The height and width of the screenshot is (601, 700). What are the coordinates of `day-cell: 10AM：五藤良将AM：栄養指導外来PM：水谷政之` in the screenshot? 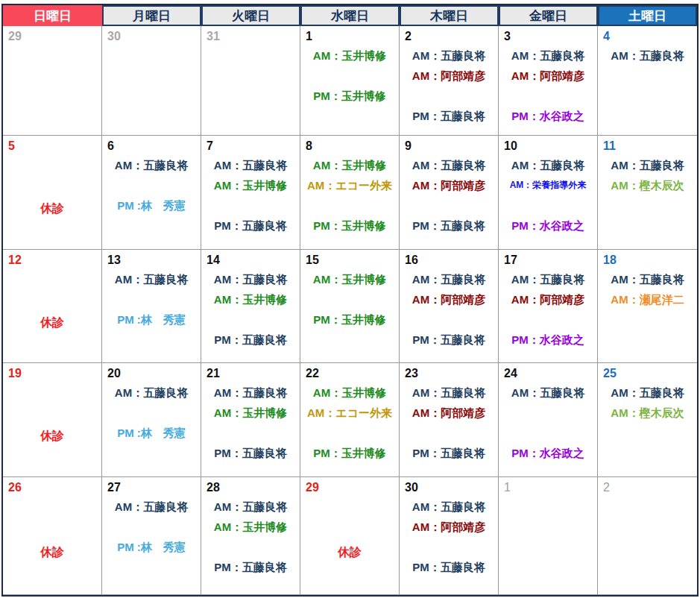 It's located at (549, 192).